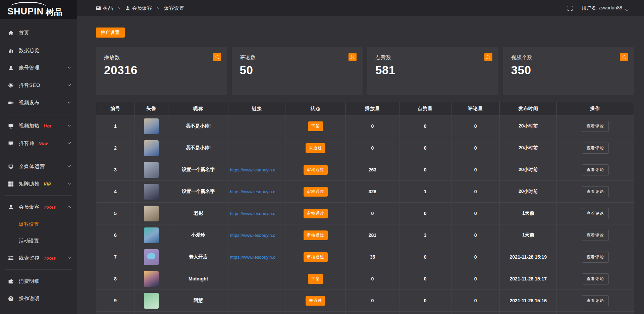  Describe the element at coordinates (39, 258) in the screenshot. I see `sidebar-item: 线索监控Tools` at that location.